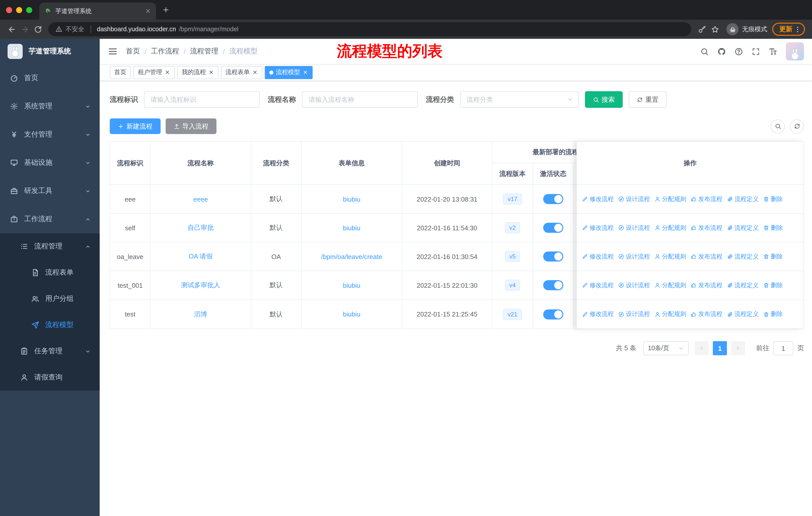 The width and height of the screenshot is (812, 516). I want to click on sidebar-item-process-form: 流程表单, so click(50, 273).